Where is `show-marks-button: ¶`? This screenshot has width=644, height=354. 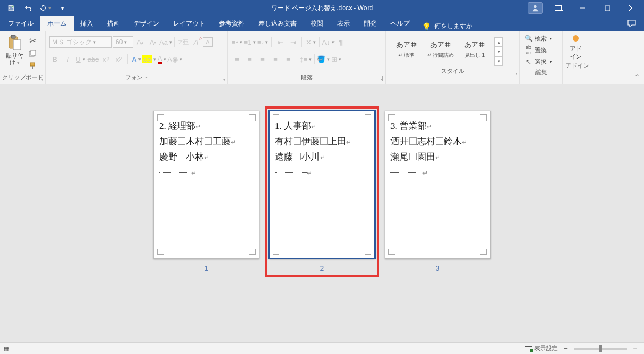 show-marks-button: ¶ is located at coordinates (341, 42).